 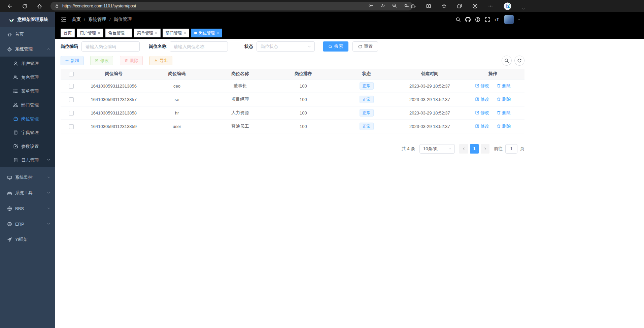 What do you see at coordinates (430, 99) in the screenshot?
I see `cell-created-time: 2023-03-29 18:52:37` at bounding box center [430, 99].